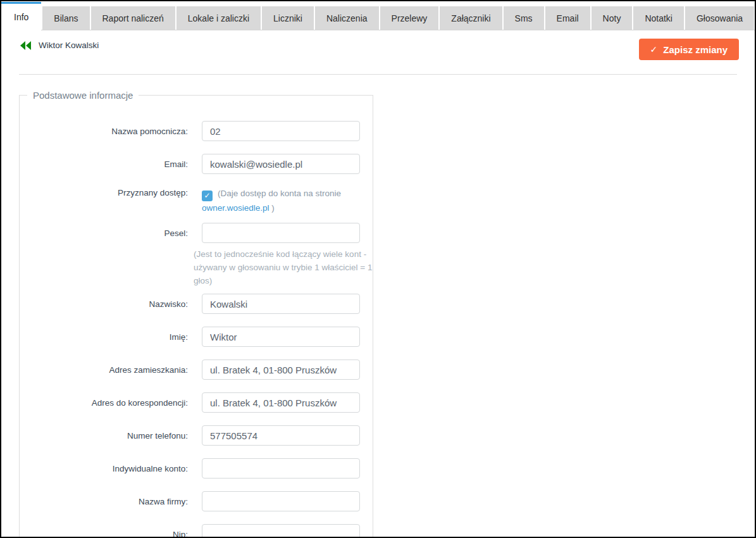 This screenshot has width=756, height=538. What do you see at coordinates (281, 403) in the screenshot?
I see `adres-korespondencji-input` at bounding box center [281, 403].